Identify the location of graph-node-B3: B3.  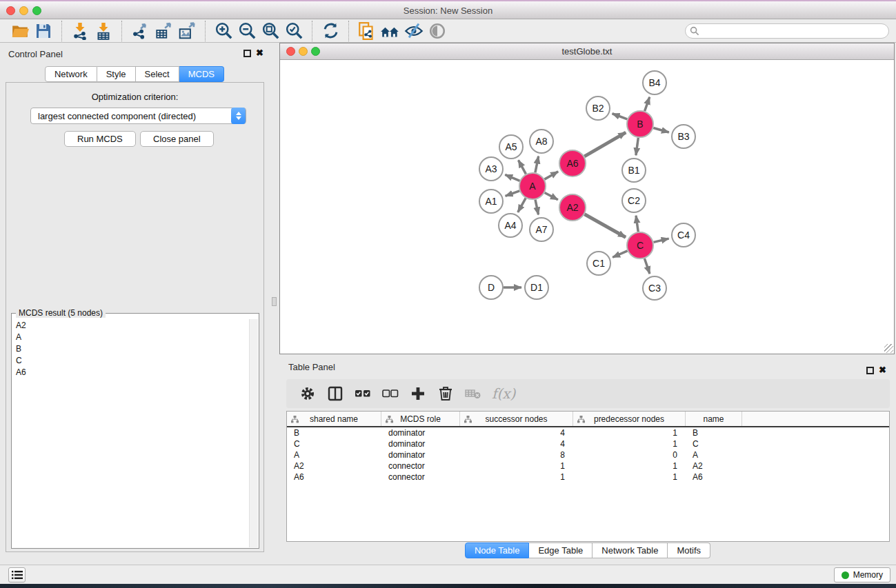
(684, 136).